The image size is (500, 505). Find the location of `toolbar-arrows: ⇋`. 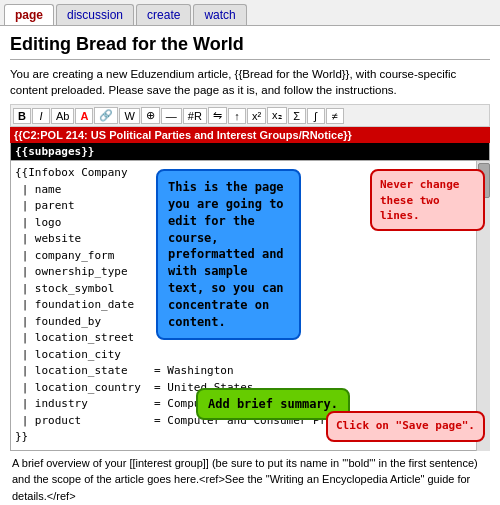

toolbar-arrows: ⇋ is located at coordinates (218, 116).